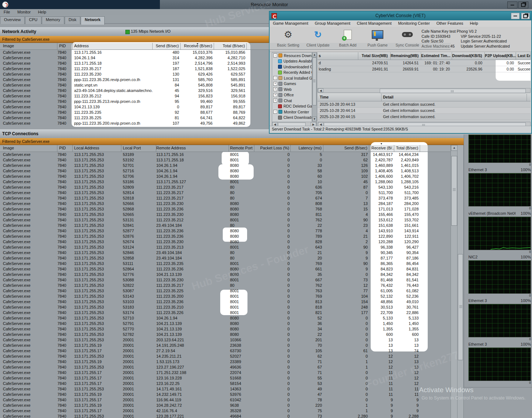 Image resolution: width=532 pixels, height=418 pixels. Describe the element at coordinates (225, 204) in the screenshot. I see `table-row: CafeServer.exe7840113.171.255.2535266611…` at that location.